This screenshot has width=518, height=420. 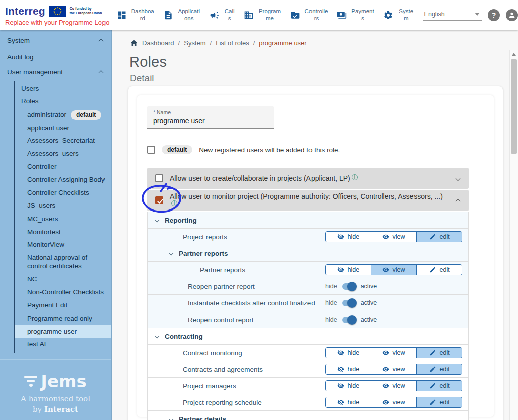 I want to click on help-button: ?, so click(x=494, y=15).